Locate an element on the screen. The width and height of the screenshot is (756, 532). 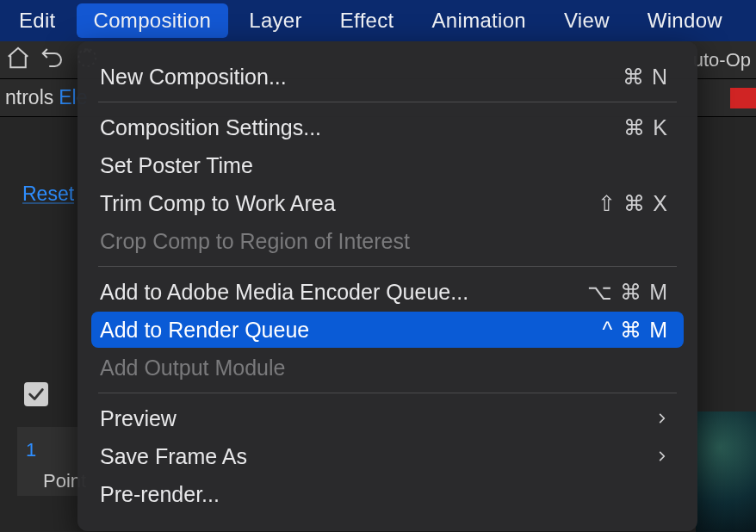
menu-item-label: Pre-render... is located at coordinates (160, 494).